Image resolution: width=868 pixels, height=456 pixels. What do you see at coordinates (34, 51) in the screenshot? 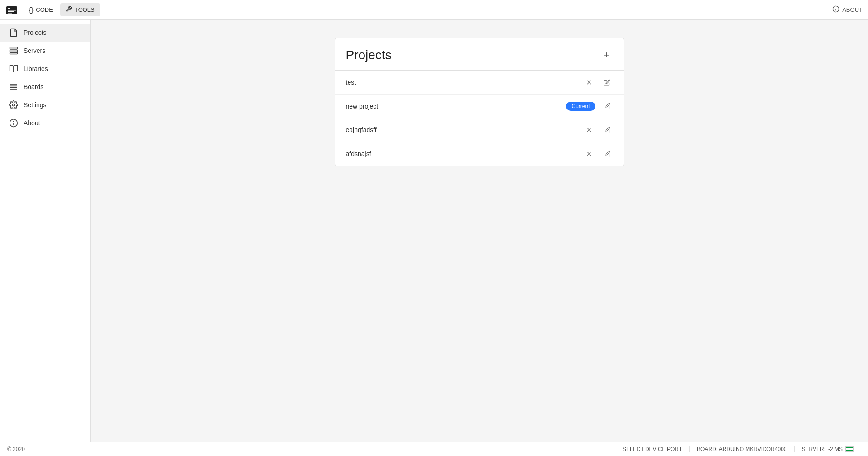
I see `sidebar-servers-label: Servers` at bounding box center [34, 51].